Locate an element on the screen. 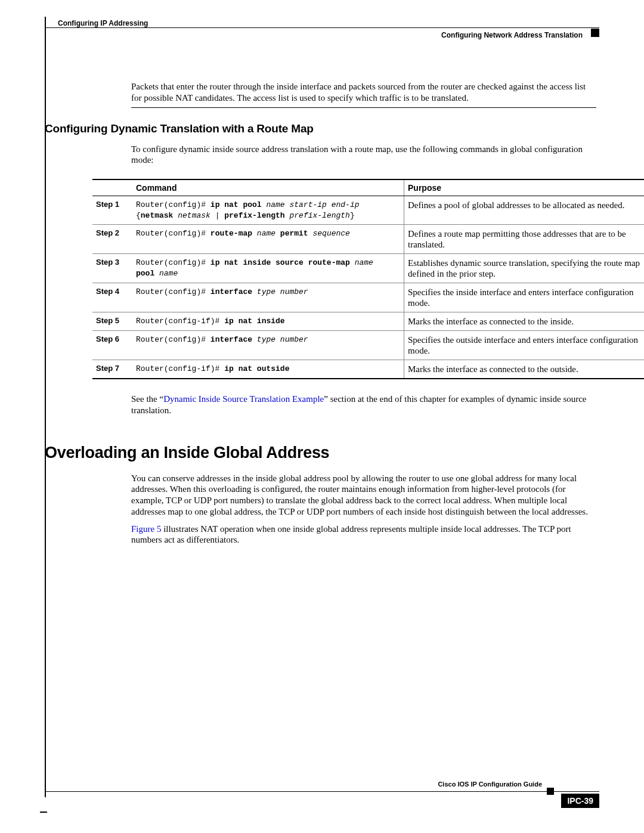  command-cell: Router(config-if)# ip nat outside is located at coordinates (268, 370).